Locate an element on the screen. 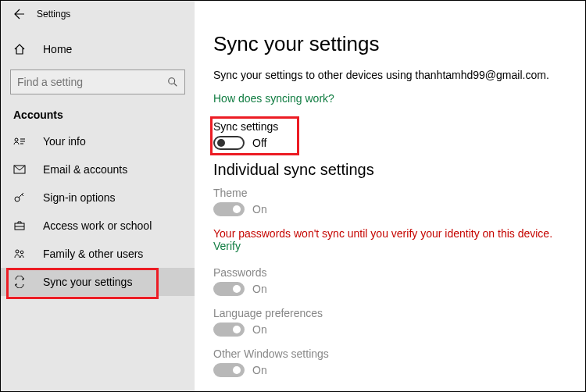  sidebar-item-label: Your info is located at coordinates (64, 141).